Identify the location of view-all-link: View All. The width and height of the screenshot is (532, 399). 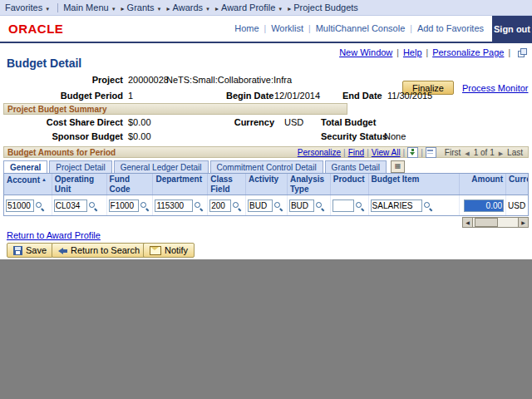
(386, 153).